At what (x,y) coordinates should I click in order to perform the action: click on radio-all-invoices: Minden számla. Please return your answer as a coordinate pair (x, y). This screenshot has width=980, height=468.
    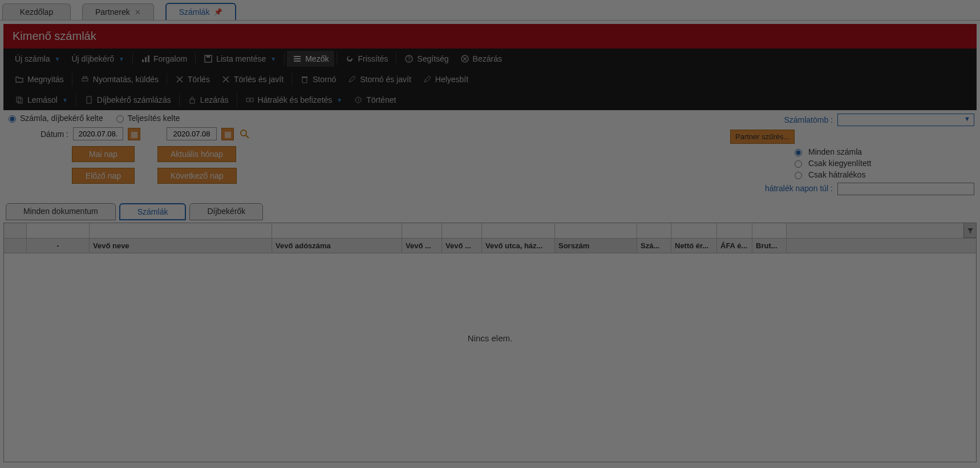
    Looking at the image, I should click on (883, 152).